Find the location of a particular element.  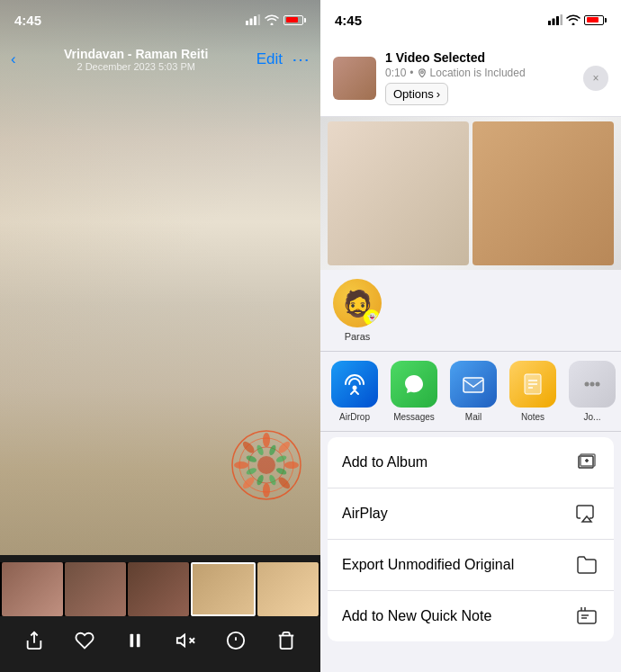

edit-button: Edit is located at coordinates (270, 59).